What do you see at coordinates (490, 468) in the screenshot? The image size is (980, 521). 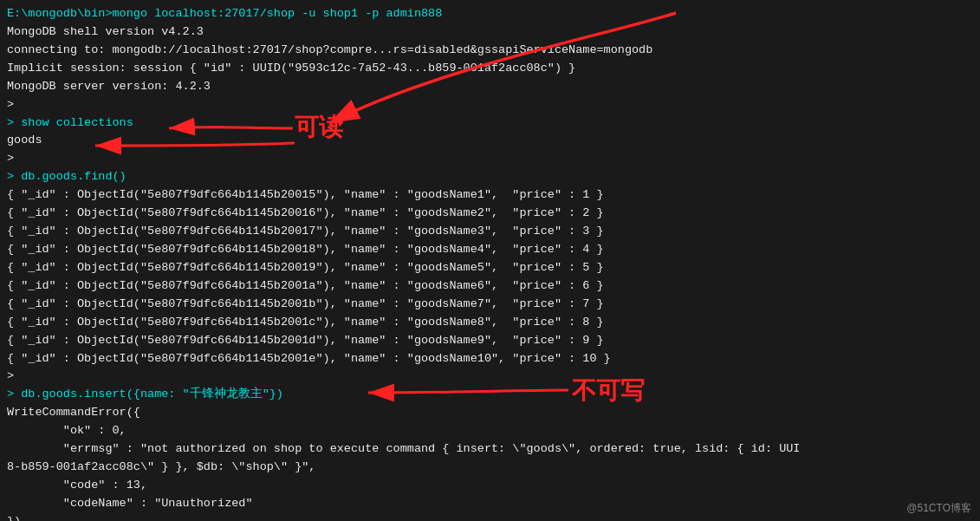 I see `terminal-line: 8-b859-001af2acc08c\" } }, $db: \"shop\"…` at bounding box center [490, 468].